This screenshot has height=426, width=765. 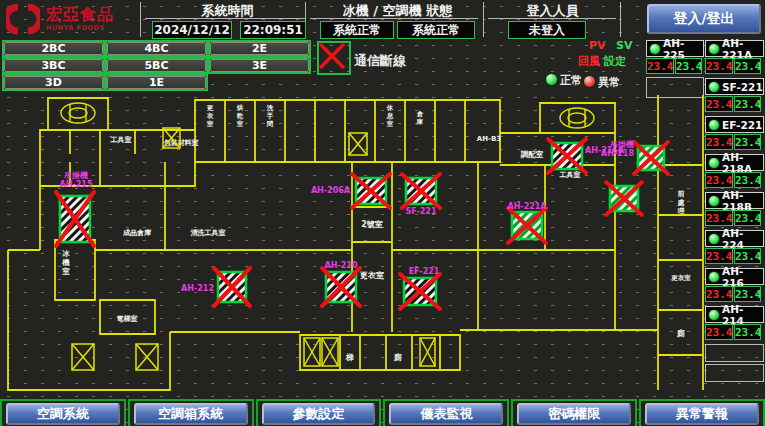 I want to click on room-label: 烘乾室, so click(x=240, y=116).